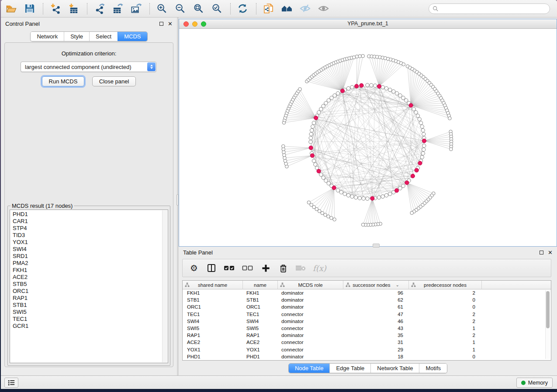  Describe the element at coordinates (305, 9) in the screenshot. I see `hide-selected-icon` at that location.